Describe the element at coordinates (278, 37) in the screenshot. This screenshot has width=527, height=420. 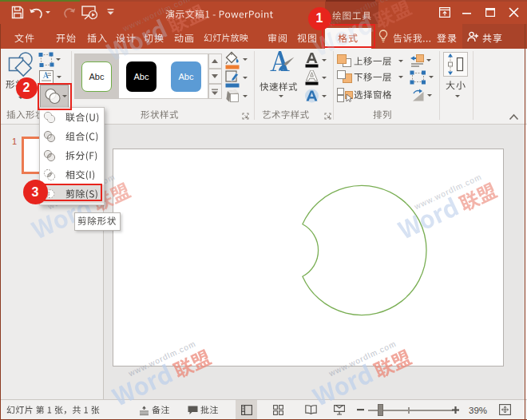
I see `tab-review` at that location.